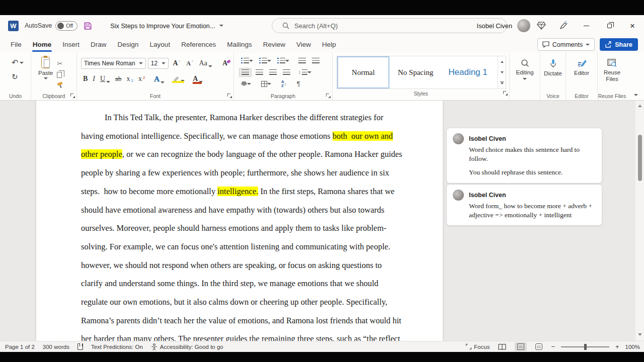 This screenshot has height=362, width=644. What do you see at coordinates (42, 44) in the screenshot?
I see `menu-tab-home: Home` at bounding box center [42, 44].